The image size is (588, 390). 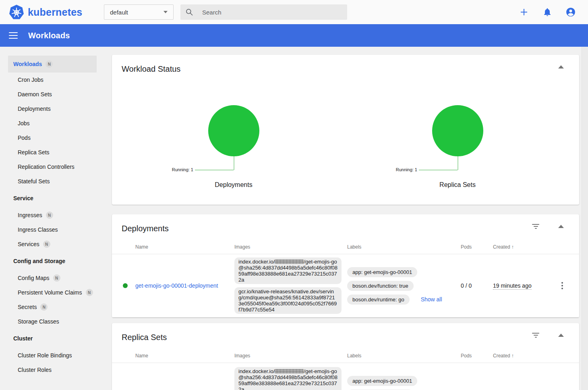 I want to click on vertical-scrollbar, so click(x=585, y=218).